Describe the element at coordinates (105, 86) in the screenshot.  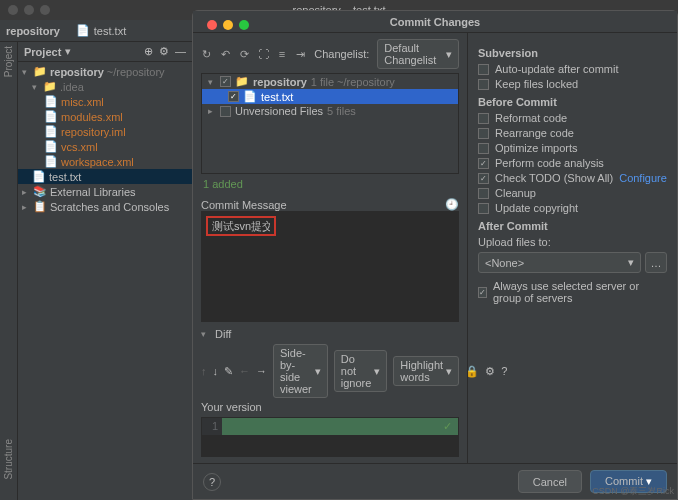
I see `tree-idea: ▾📁.idea` at that location.